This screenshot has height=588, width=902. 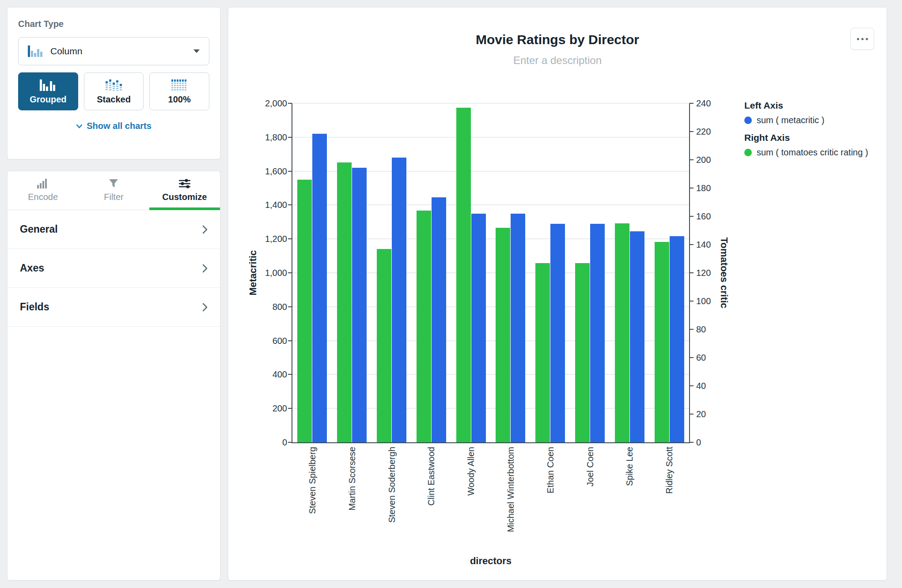 What do you see at coordinates (491, 137) in the screenshot?
I see `gridline` at bounding box center [491, 137].